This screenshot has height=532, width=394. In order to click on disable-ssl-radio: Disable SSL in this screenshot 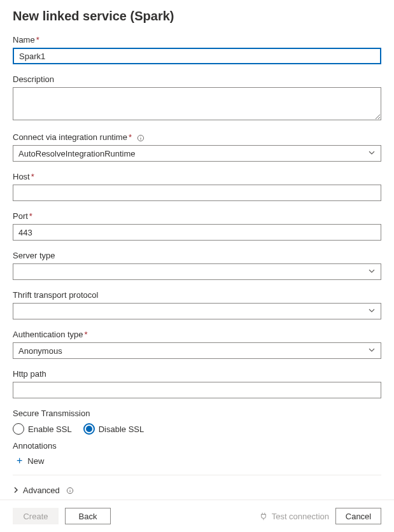, I will do `click(114, 429)`.